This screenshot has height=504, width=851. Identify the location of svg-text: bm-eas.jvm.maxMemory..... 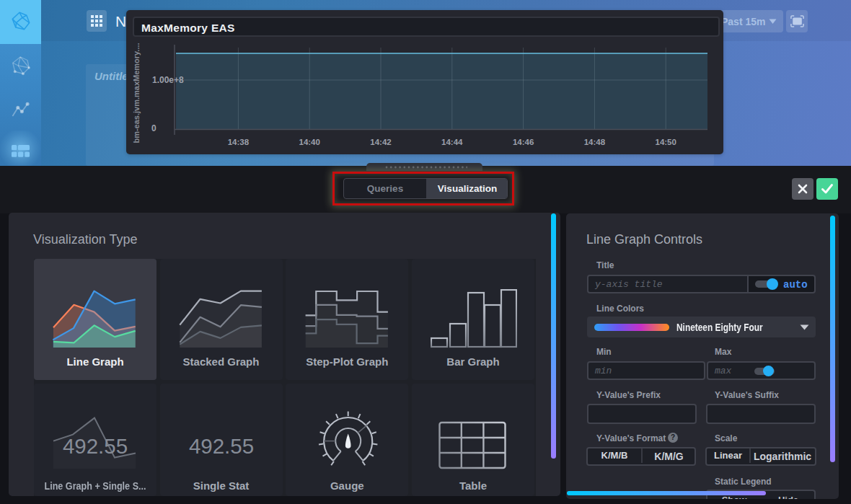
(136, 92).